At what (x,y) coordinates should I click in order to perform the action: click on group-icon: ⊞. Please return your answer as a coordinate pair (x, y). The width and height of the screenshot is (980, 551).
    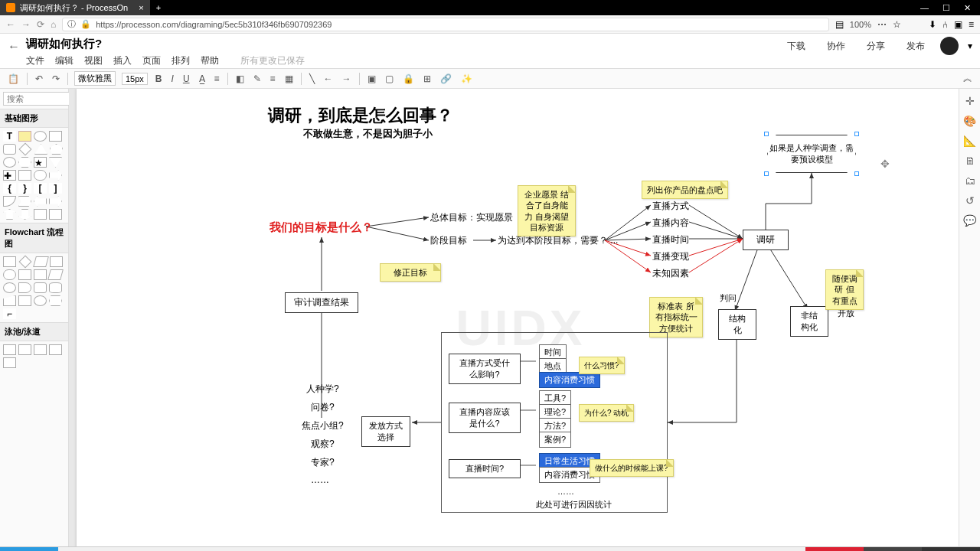
    Looking at the image, I should click on (427, 79).